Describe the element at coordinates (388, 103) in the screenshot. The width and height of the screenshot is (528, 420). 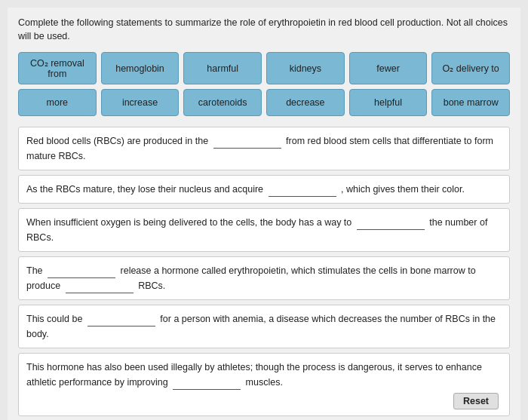
I see `tile-helpful: helpful` at that location.